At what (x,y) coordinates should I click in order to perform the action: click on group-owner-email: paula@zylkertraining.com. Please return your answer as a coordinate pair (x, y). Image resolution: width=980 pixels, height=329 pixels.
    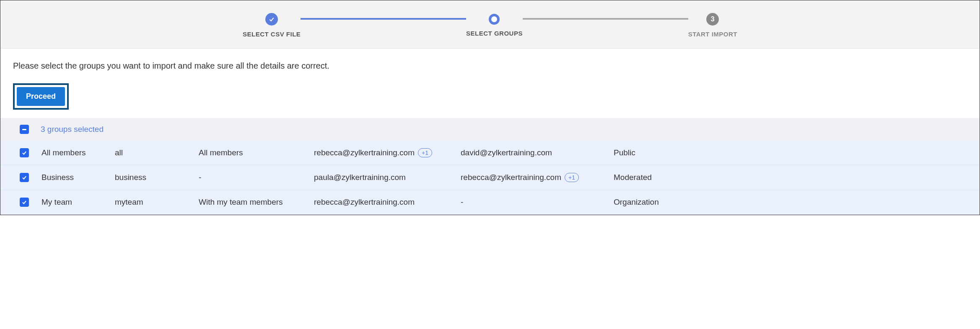
    Looking at the image, I should click on (383, 177).